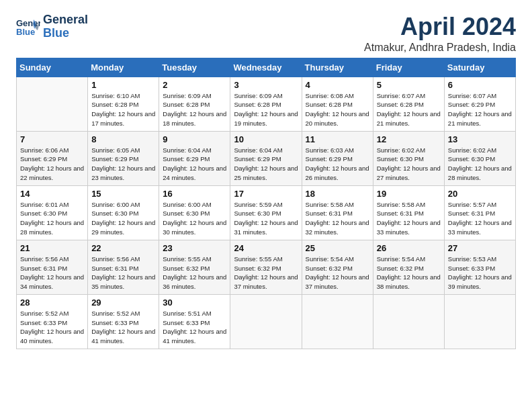  I want to click on cell-details: Sunrise: 5:58 AMSunset: 6:31 PMDaylight:…, so click(337, 219).